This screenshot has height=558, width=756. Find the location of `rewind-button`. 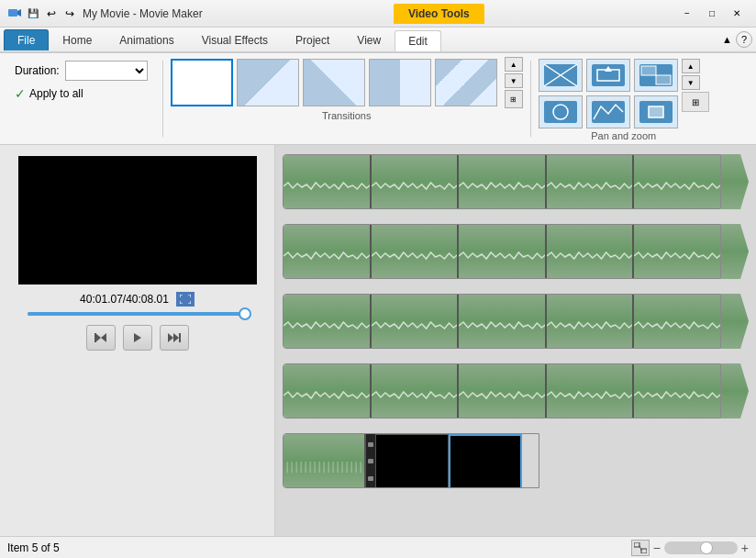

rewind-button is located at coordinates (101, 338).